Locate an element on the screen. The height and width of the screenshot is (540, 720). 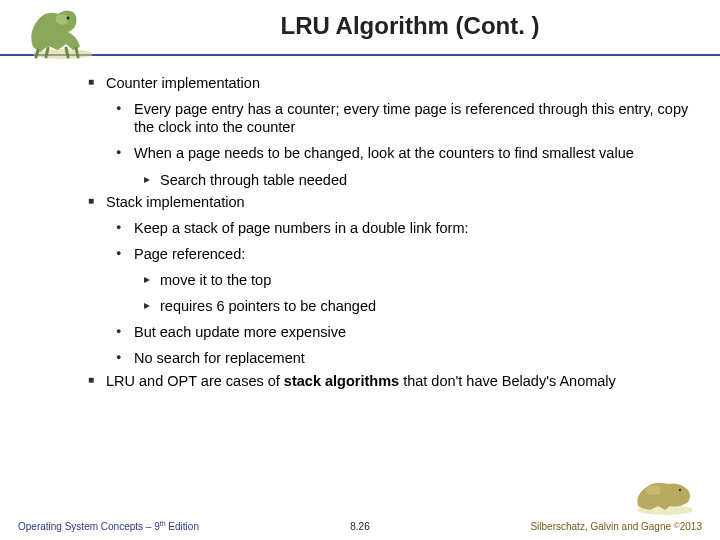
footer-page-number: 8.26 is located at coordinates (360, 526).